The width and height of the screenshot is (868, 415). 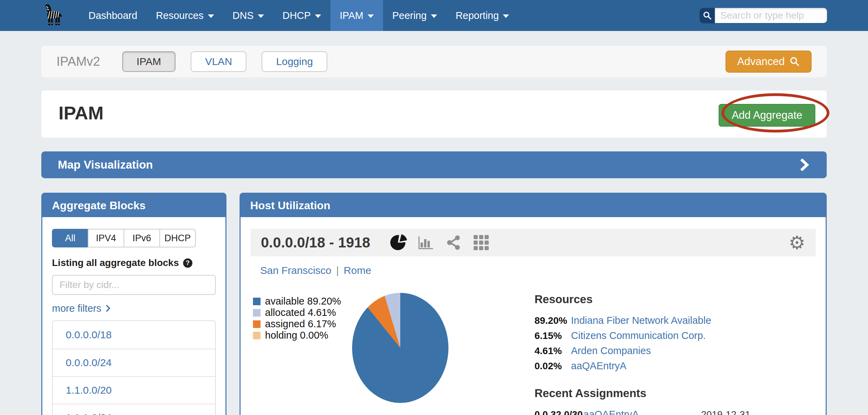 I want to click on chevron-right-small-icon, so click(x=108, y=308).